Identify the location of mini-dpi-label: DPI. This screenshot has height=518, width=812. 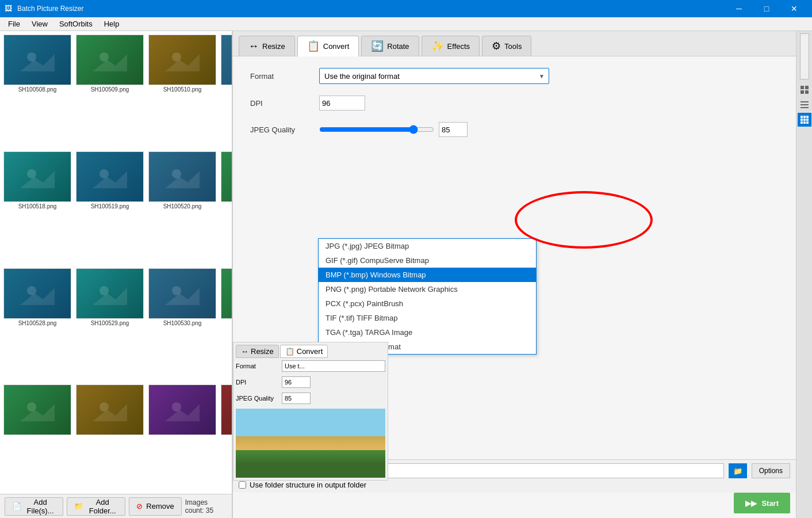
(259, 382).